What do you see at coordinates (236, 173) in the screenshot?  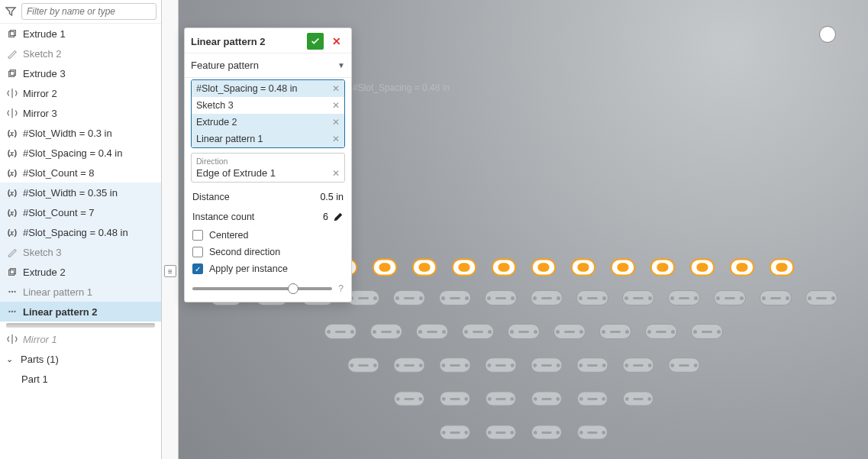 I see `direction-value: Edge of Extrude 1` at bounding box center [236, 173].